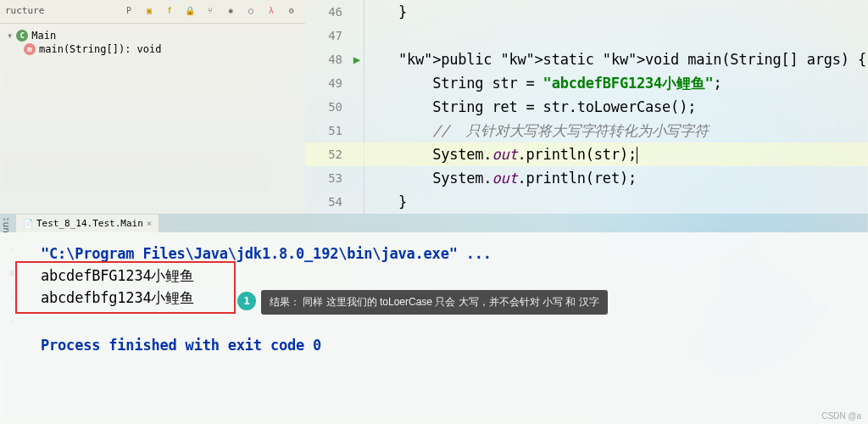 The height and width of the screenshot is (424, 868). I want to click on structure-toolbar: ructure P ▣ f 🔒 ⑂ ✱ ○ λ ⚙, so click(153, 10).